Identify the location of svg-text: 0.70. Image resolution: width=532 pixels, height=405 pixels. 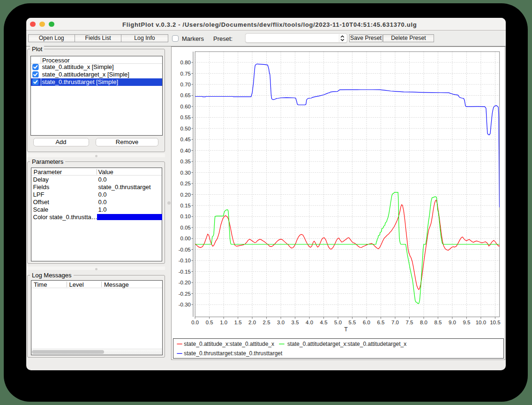
(186, 84).